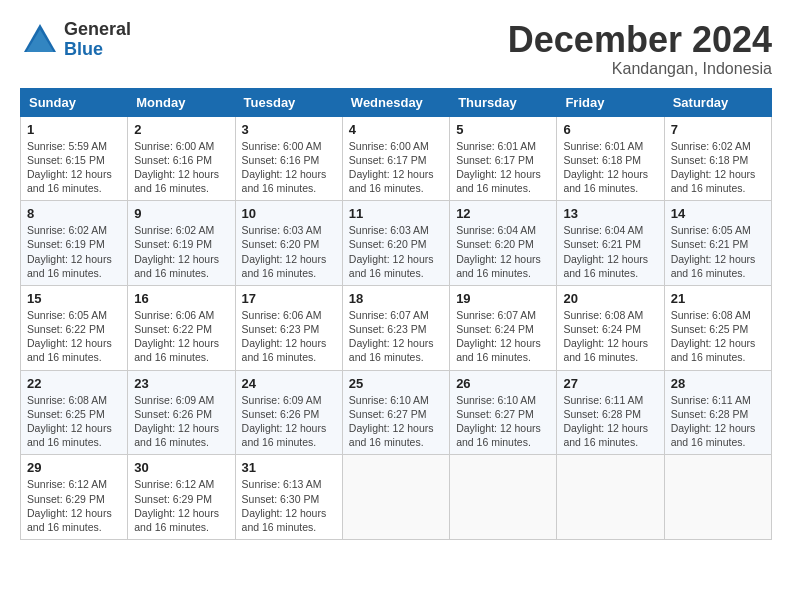 This screenshot has height=612, width=792. I want to click on day-number: 1, so click(74, 130).